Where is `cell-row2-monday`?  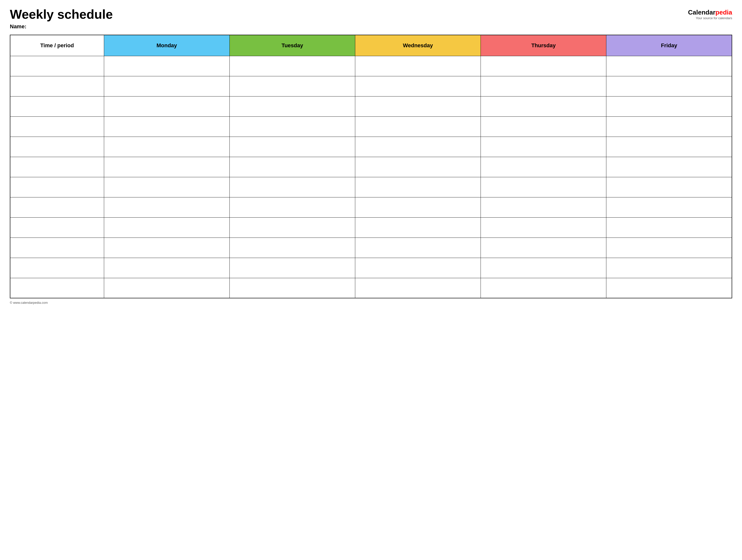 cell-row2-monday is located at coordinates (167, 86).